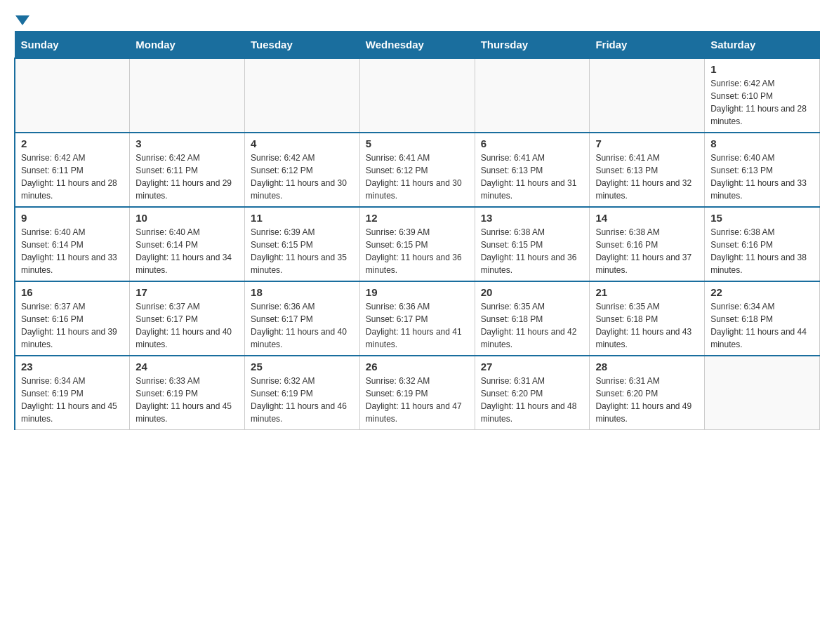  Describe the element at coordinates (417, 45) in the screenshot. I see `weekday-header-wednesday: Wednesday` at that location.